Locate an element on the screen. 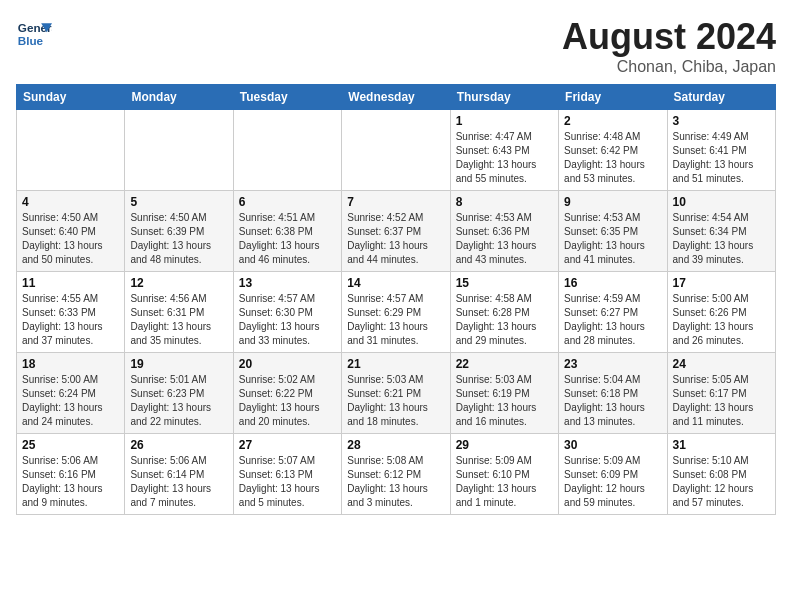 The image size is (792, 612). day-number: 22 is located at coordinates (504, 364).